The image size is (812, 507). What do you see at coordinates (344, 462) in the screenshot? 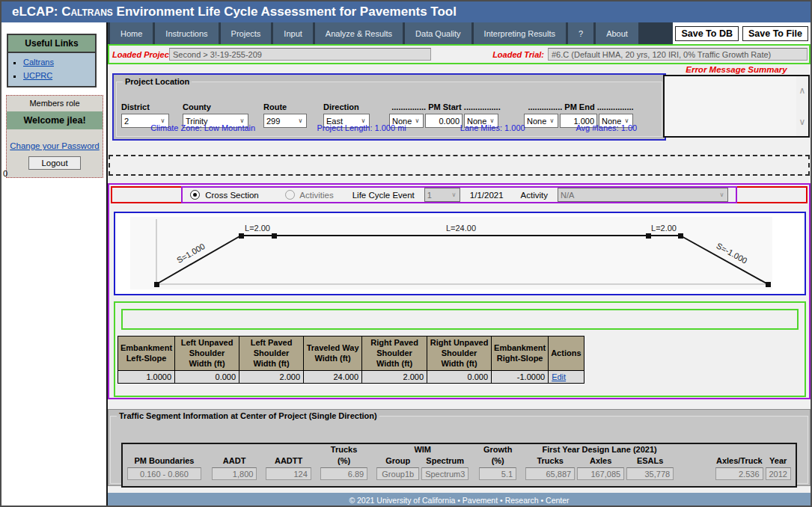
I see `trucks-pct-field: Trucks (%) 6.89` at bounding box center [344, 462].